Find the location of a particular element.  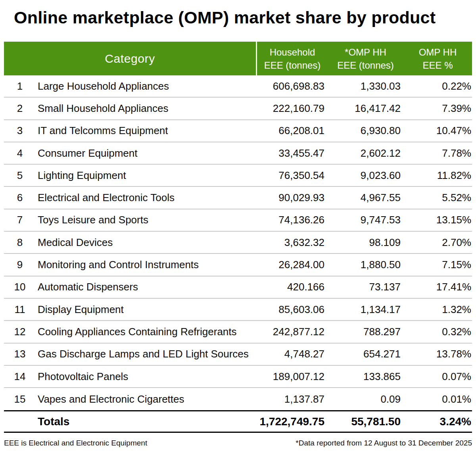

category-cell: Small Household Appliances is located at coordinates (146, 109).